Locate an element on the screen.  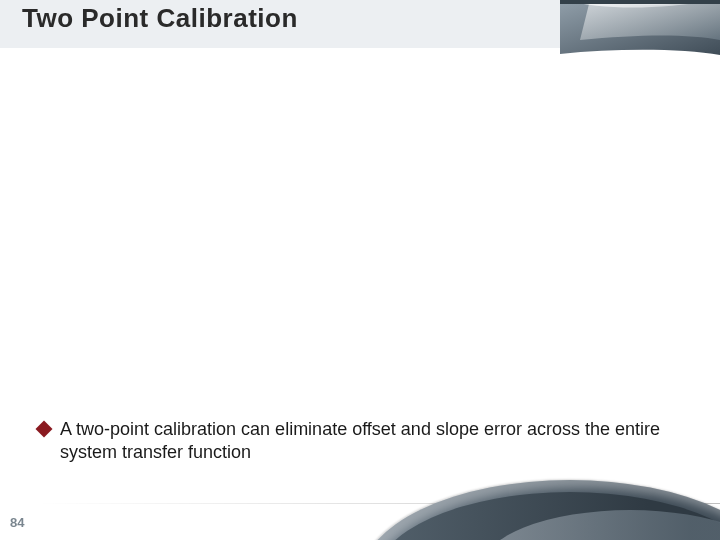
slide-title: Two Point Calibration is located at coordinates (160, 18).